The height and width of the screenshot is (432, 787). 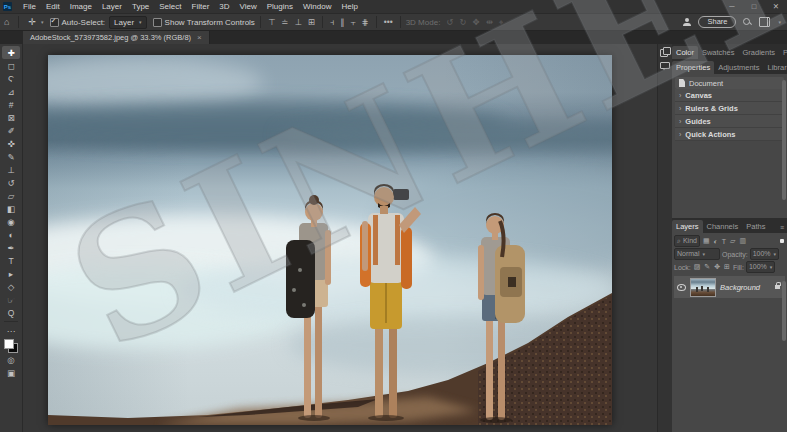 I want to click on filter-toggle, so click(x=782, y=241).